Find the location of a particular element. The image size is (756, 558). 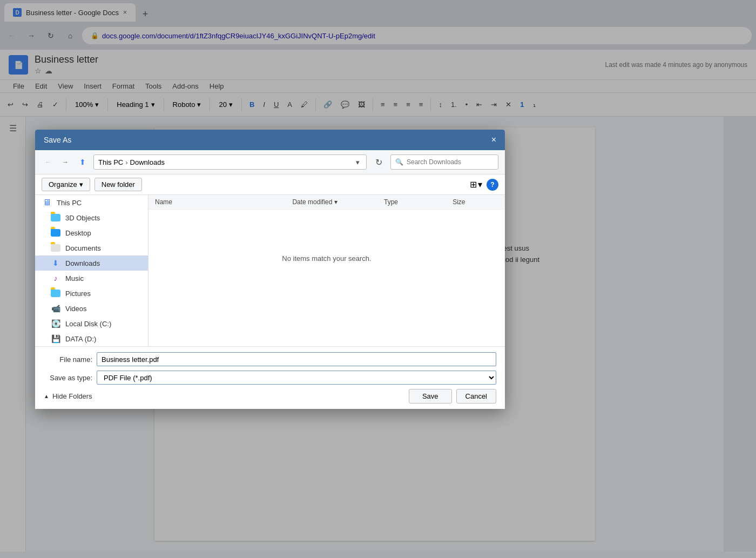

cancel-button: Cancel is located at coordinates (476, 396).